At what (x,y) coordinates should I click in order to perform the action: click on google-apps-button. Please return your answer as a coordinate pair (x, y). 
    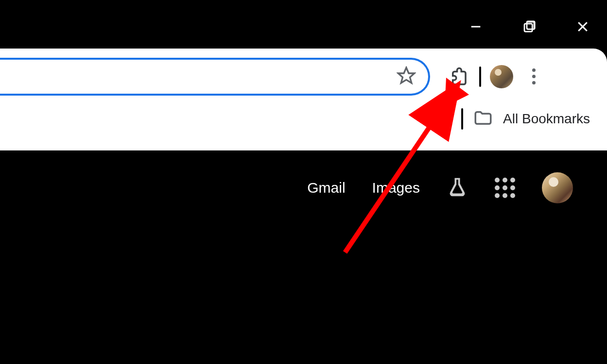
    Looking at the image, I should click on (505, 188).